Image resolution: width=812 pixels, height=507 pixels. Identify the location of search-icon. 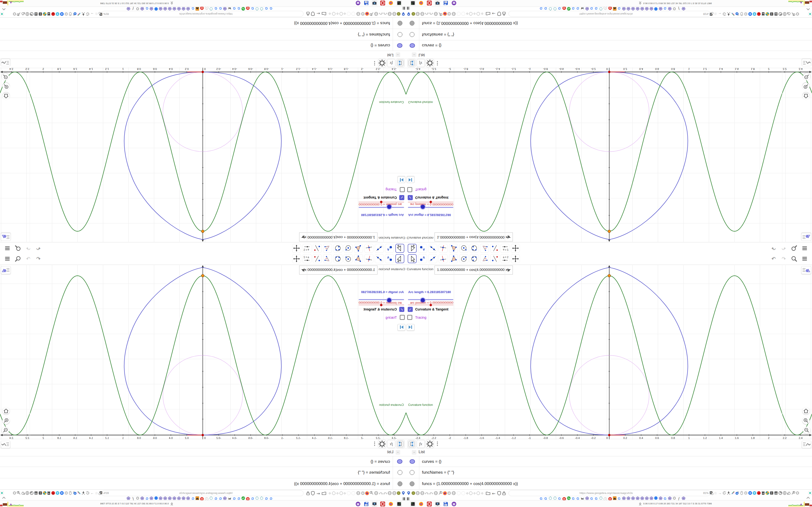
(18, 260).